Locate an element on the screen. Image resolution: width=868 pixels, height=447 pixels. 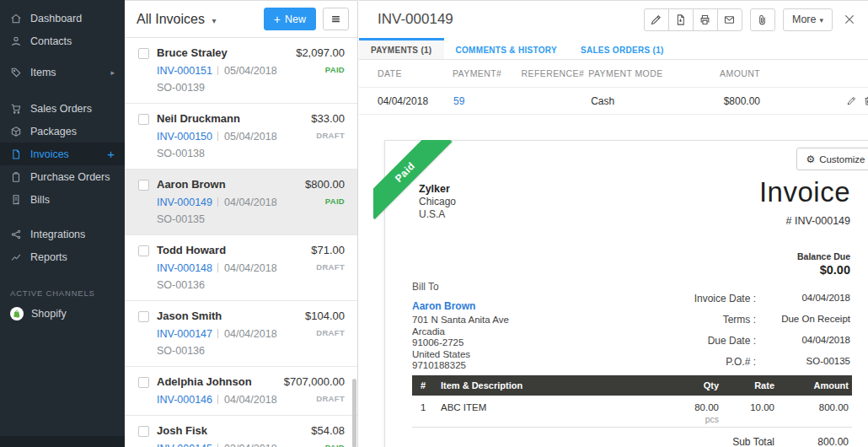
item-row: 1 ABC ITEM 80.00 pcs 10.00 800.00 is located at coordinates (632, 412).